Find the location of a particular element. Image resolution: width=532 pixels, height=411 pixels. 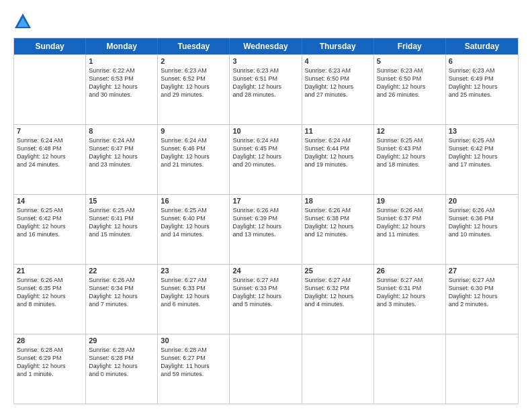

cal-cell-21: 21Sunrise: 6:26 AM Sunset: 6:35 PM Dayli… is located at coordinates (50, 300).